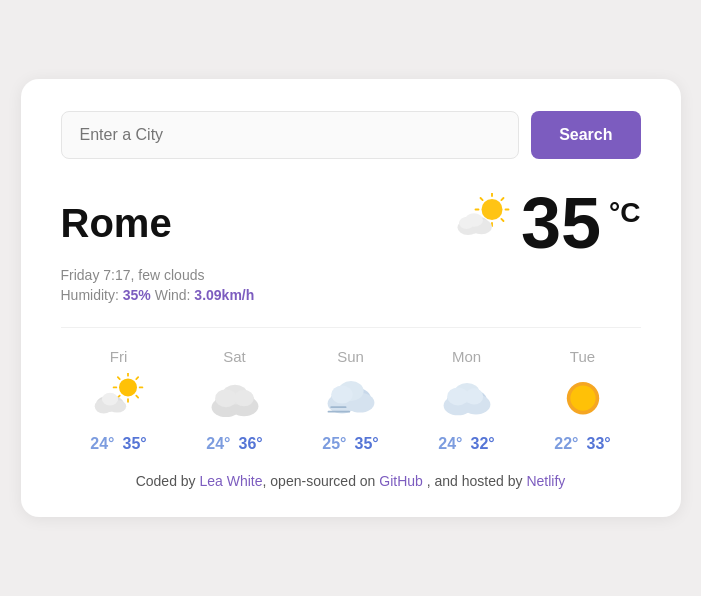 This screenshot has width=701, height=596. I want to click on high-sat: 36°, so click(251, 444).